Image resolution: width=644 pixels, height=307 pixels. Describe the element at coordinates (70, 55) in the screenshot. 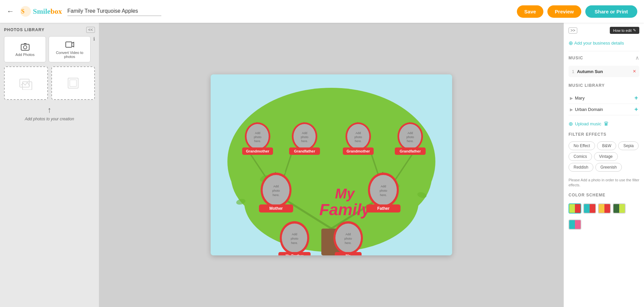

I see `convert-video-label: Convert Video to photos` at that location.